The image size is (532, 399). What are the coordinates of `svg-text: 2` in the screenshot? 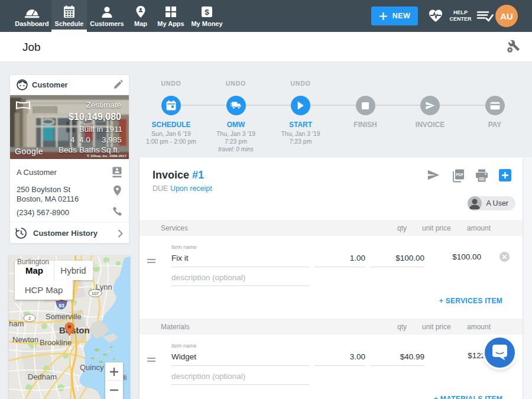 It's located at (30, 318).